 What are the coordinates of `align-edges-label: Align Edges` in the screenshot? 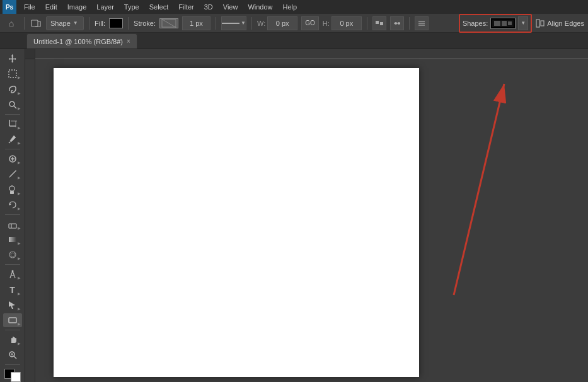 It's located at (566, 23).